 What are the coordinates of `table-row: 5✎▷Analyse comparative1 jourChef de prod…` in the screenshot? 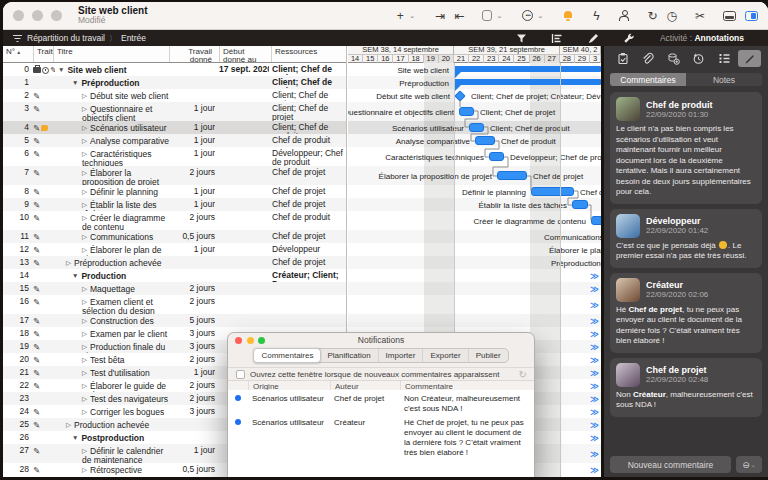 It's located at (174, 140).